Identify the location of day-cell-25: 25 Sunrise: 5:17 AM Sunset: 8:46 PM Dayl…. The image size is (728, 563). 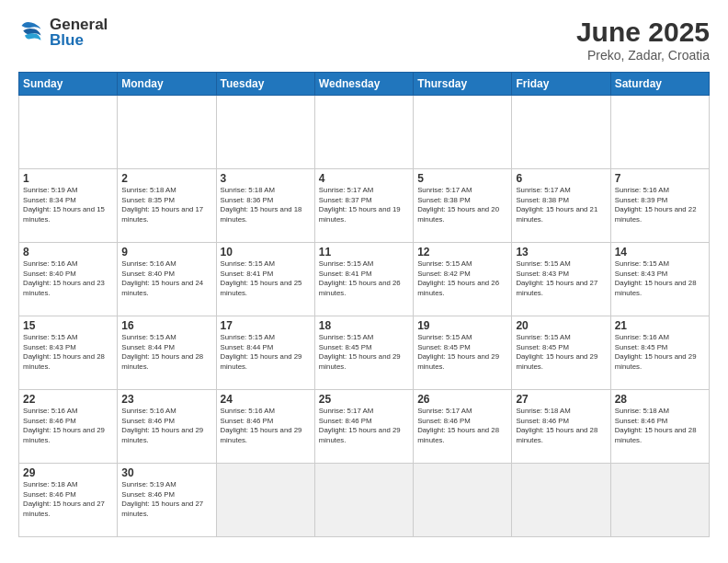
(364, 427).